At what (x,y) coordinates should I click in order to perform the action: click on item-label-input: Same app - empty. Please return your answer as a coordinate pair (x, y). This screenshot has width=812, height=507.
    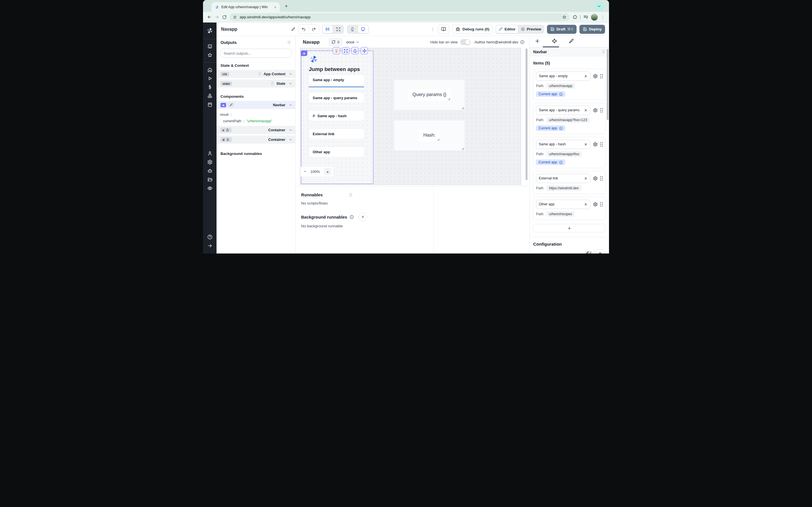
    Looking at the image, I should click on (563, 76).